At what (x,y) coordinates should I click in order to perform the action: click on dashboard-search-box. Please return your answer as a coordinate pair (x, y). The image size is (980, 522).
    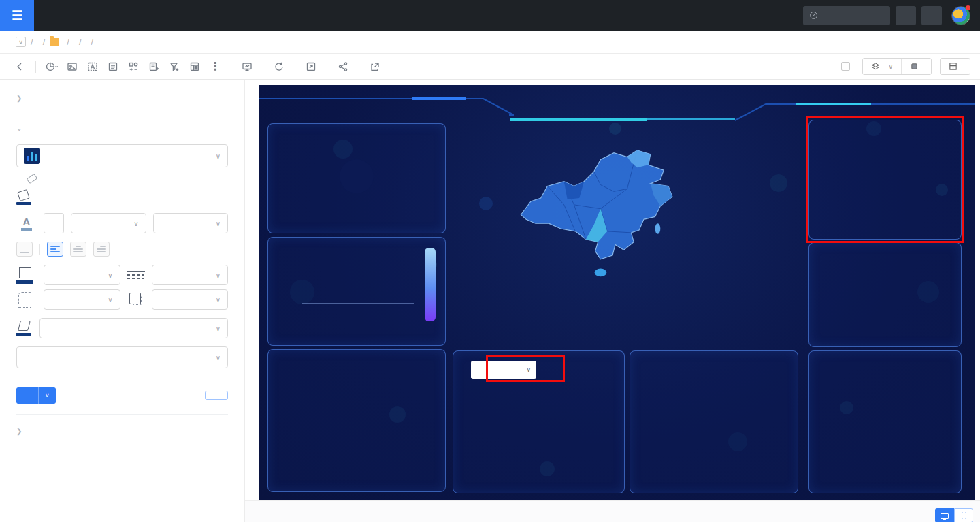
    Looking at the image, I should click on (847, 16).